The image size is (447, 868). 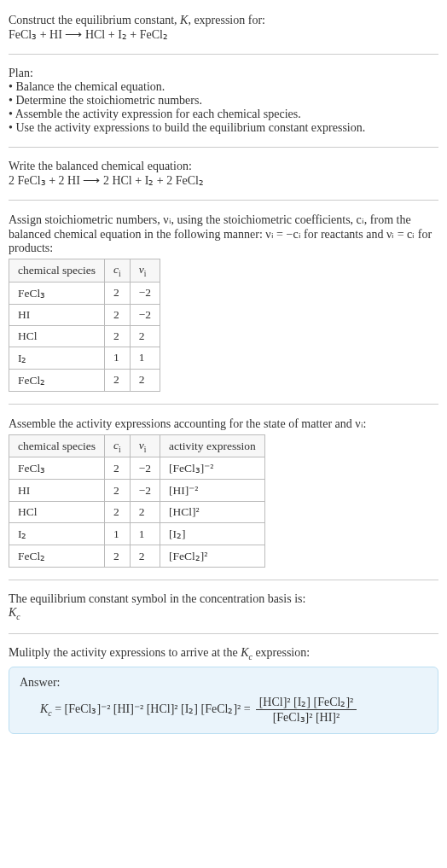 I want to click on table-row: FeCl₂22[FeCl₂]², so click(x=137, y=556).